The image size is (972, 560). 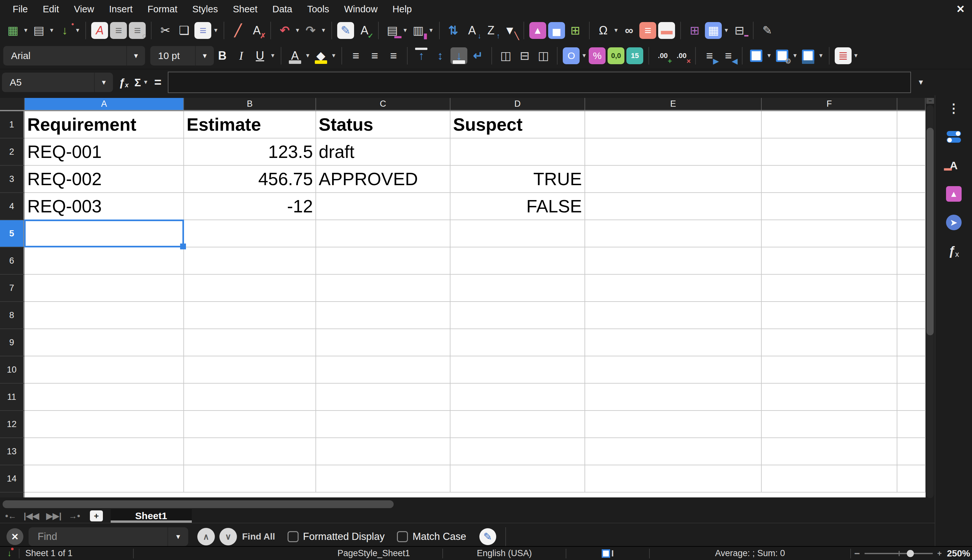 I want to click on column-header-partial, so click(x=912, y=104).